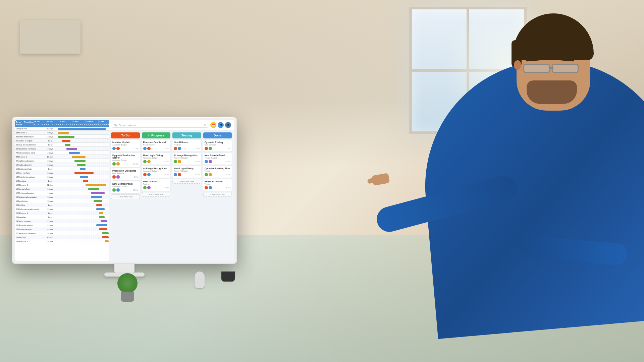 This screenshot has width=644, height=362. Describe the element at coordinates (197, 175) in the screenshot. I see `card-date: 25 Jan` at that location.